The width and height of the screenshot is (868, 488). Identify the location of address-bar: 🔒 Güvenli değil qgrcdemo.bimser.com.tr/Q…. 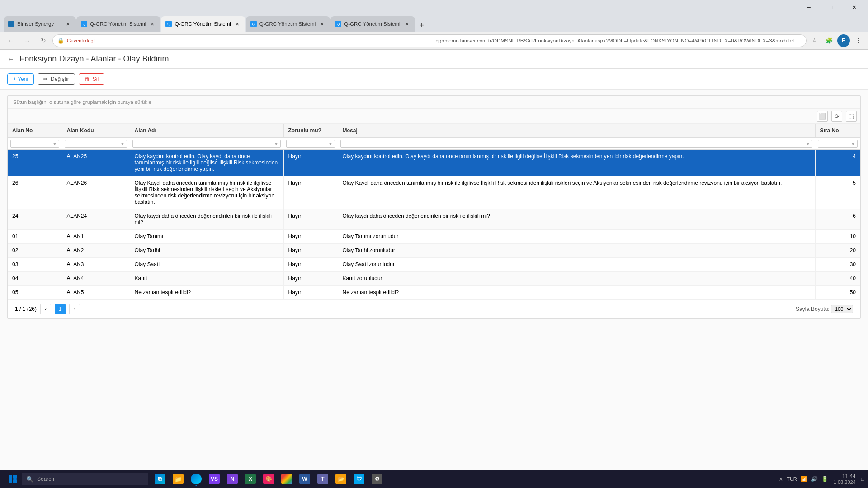
(429, 41).